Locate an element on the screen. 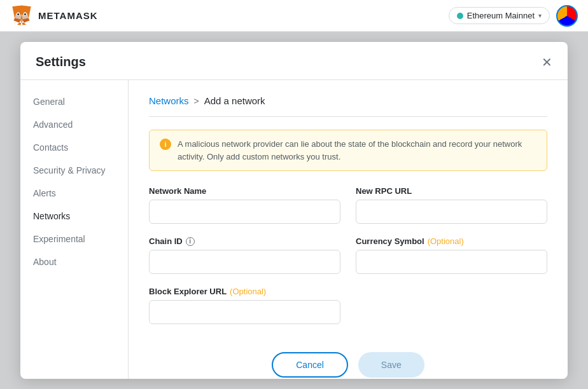 This screenshot has width=588, height=389. currency-symbol-optional: (Optional) is located at coordinates (445, 242).